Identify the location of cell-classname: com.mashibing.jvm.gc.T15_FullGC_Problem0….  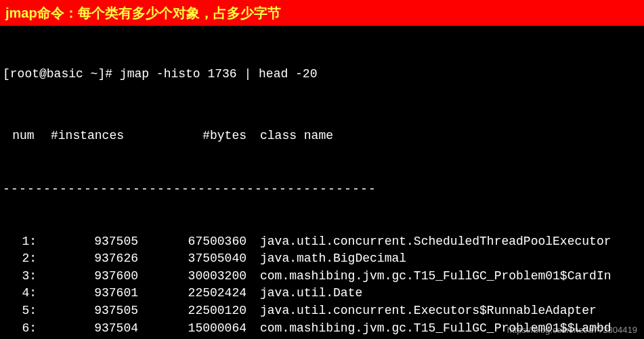
(429, 277).